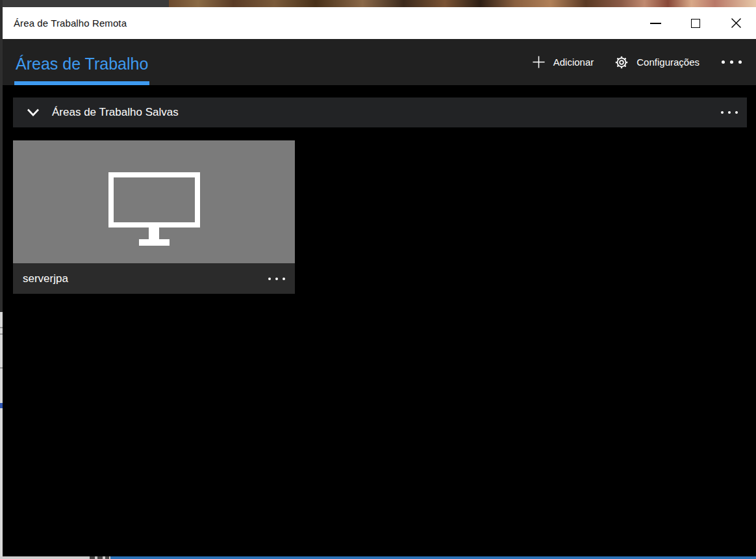  Describe the element at coordinates (668, 62) in the screenshot. I see `settings-button-label: Configurações` at that location.